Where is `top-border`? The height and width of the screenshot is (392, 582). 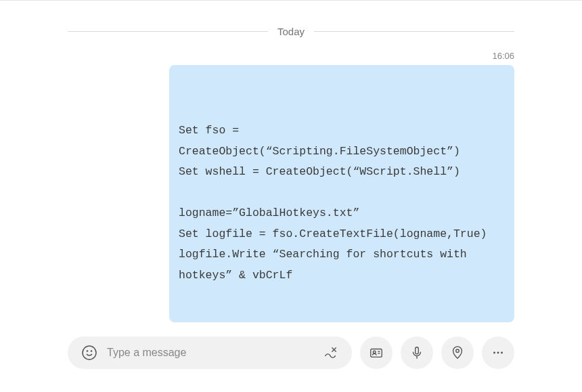 top-border is located at coordinates (291, 0).